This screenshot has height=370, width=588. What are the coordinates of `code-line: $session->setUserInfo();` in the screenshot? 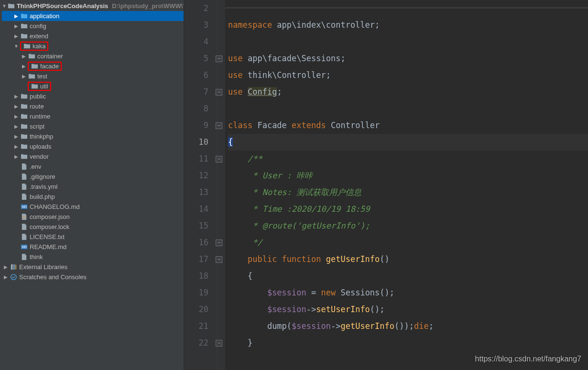 It's located at (408, 310).